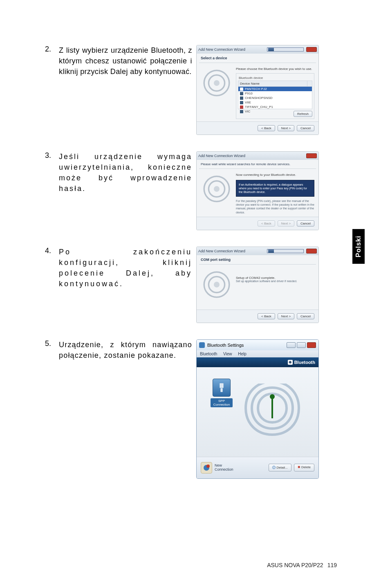 Image resolution: width=390 pixels, height=588 pixels. Describe the element at coordinates (258, 164) in the screenshot. I see `section-label: Please wait while wizard searches for re…` at that location.